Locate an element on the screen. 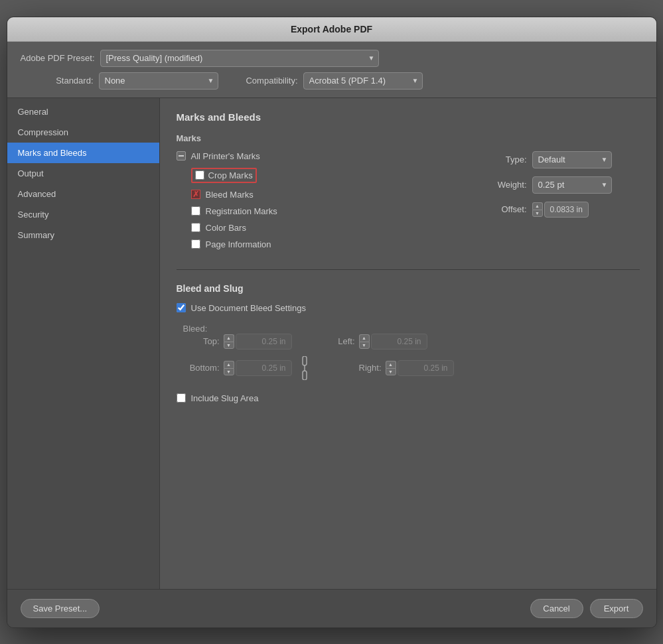 The image size is (663, 644). link-chain-icon is located at coordinates (305, 368).